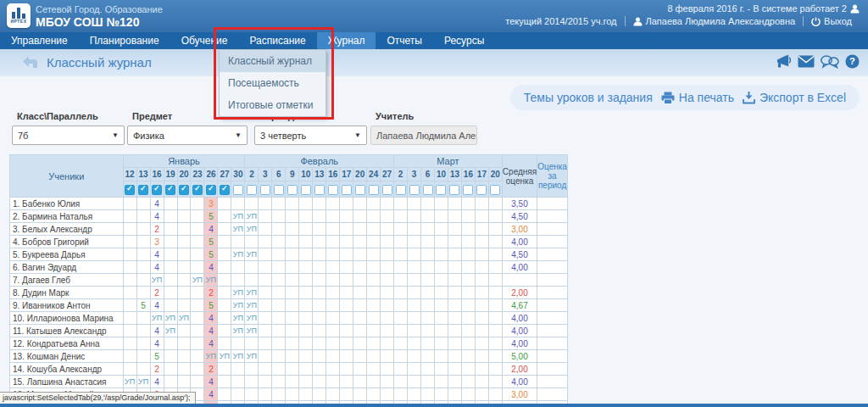 The image size is (868, 407). Describe the element at coordinates (68, 136) in the screenshot. I see `filter-select: 7б▼` at that location.